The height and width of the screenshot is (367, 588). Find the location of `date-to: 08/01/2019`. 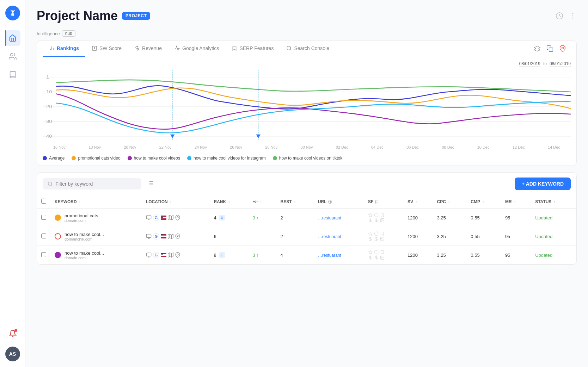

date-to: 08/01/2019 is located at coordinates (560, 64).